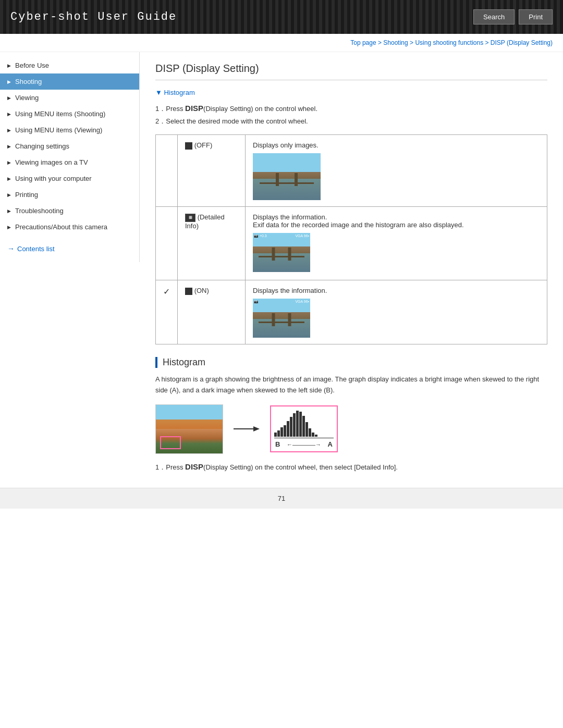 The image size is (563, 728). I want to click on sidebar-item-precautions: ▶ Precautions/About this camera, so click(70, 227).